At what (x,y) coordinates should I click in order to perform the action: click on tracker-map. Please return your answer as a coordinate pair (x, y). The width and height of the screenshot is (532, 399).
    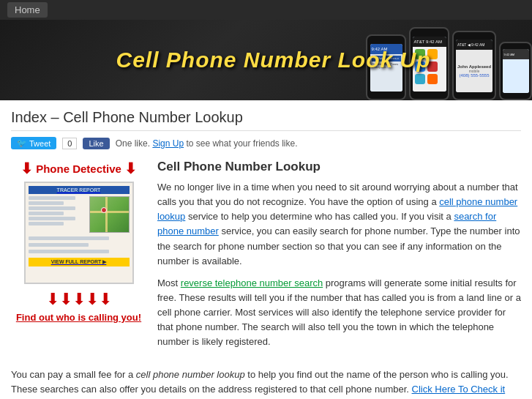
    Looking at the image, I should click on (110, 215).